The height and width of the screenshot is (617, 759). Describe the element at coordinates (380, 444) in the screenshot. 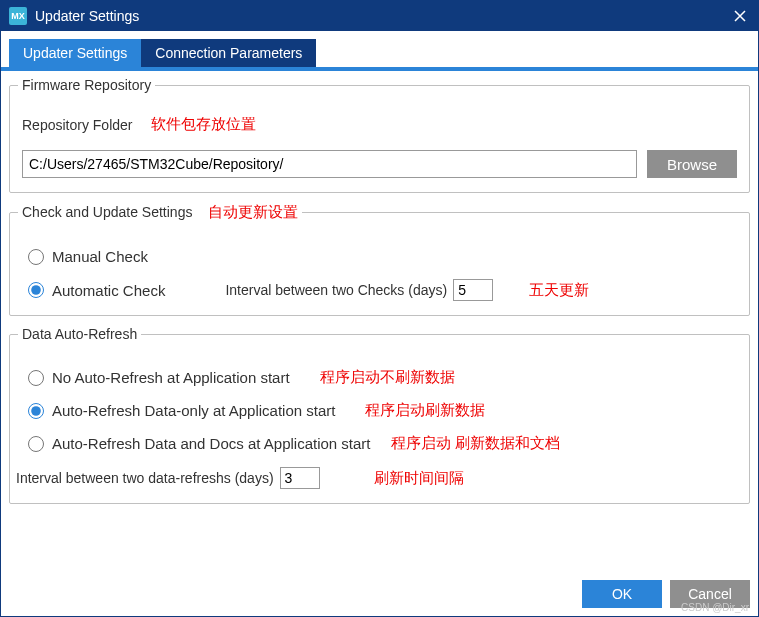

I see `docs-refresh-row: Auto-Refresh Data and Docs at Applicatio…` at that location.